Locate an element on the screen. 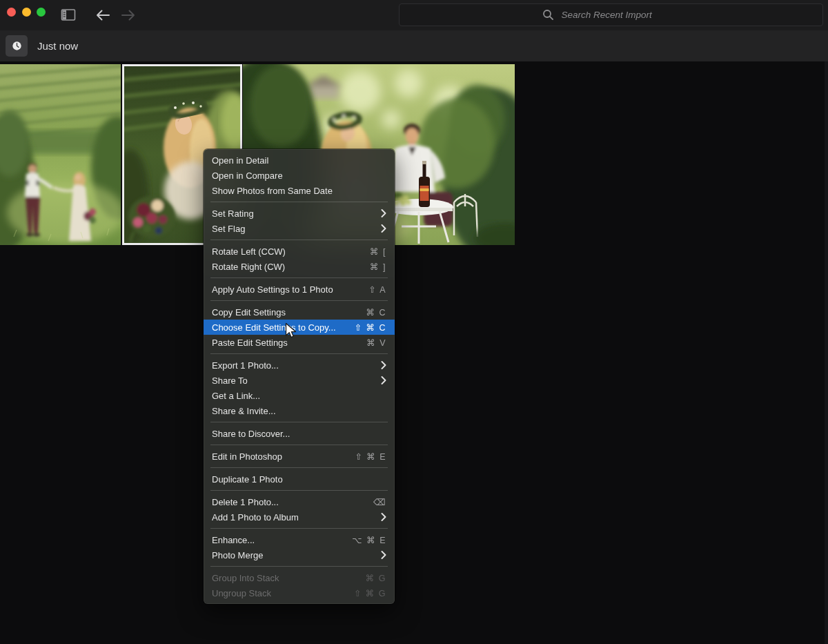  menu-item-ungroup-stack: Ungroup Stack ⇧ ⌘ G is located at coordinates (299, 593).